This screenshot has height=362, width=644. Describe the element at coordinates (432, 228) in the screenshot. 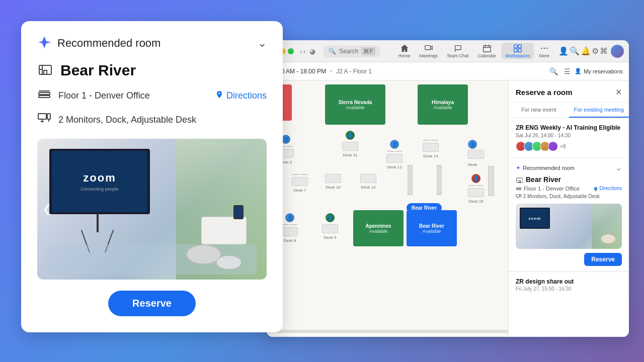

I see `map-room-bear-river: Bear River Available` at that location.